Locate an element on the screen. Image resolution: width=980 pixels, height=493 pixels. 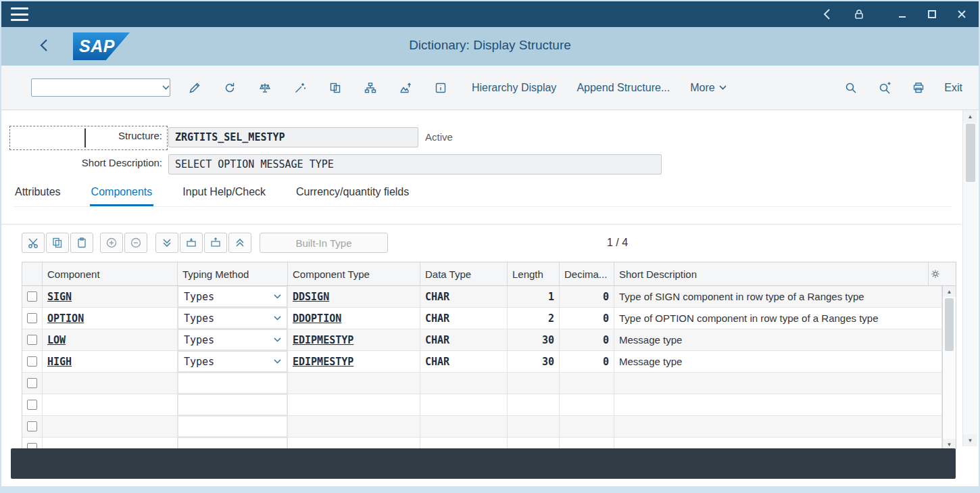
data-type-cell: CHAR is located at coordinates (464, 362).